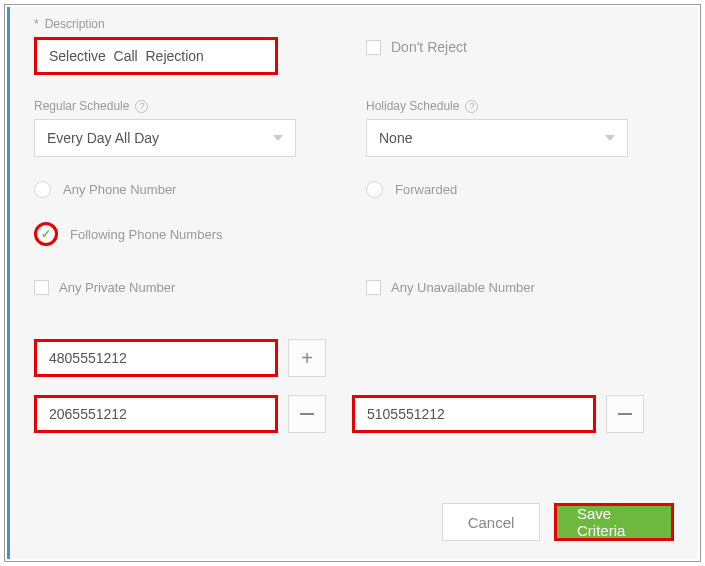 The image size is (705, 566). I want to click on highlight-circle, so click(46, 234).